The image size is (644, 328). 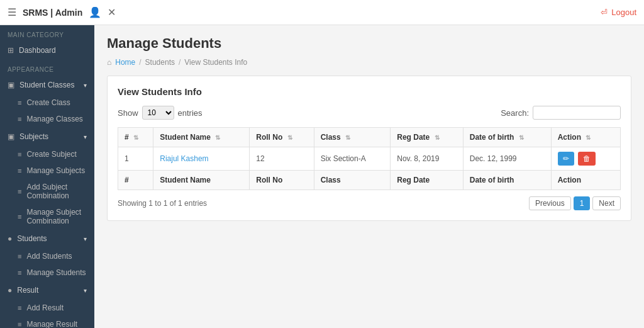 What do you see at coordinates (47, 290) in the screenshot?
I see `sidebar-item-result: ● Result ▾` at bounding box center [47, 290].